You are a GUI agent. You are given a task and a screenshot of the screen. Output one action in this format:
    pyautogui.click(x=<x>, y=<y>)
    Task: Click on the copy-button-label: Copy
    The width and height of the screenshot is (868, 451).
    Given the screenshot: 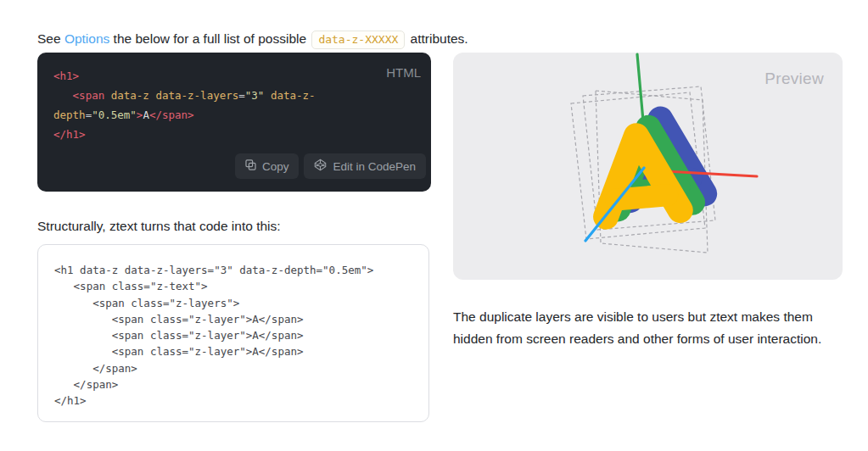 What is the action you would take?
    pyautogui.click(x=276, y=166)
    